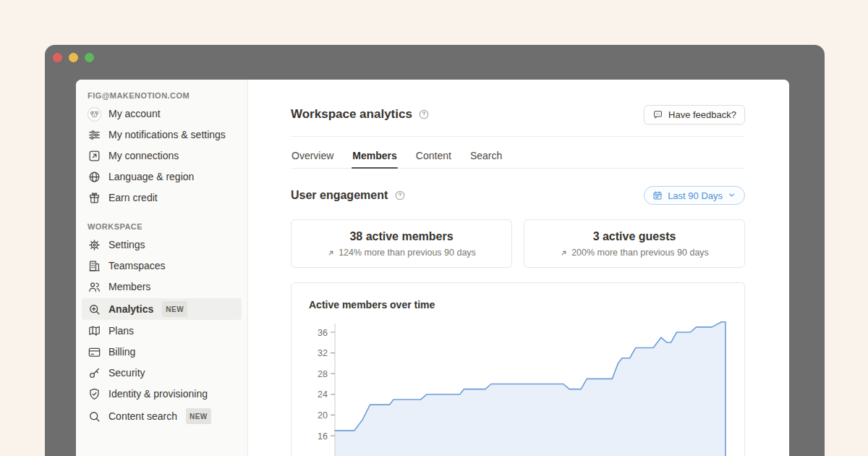 This screenshot has width=868, height=456. What do you see at coordinates (58, 58) in the screenshot?
I see `close-window-button` at bounding box center [58, 58].